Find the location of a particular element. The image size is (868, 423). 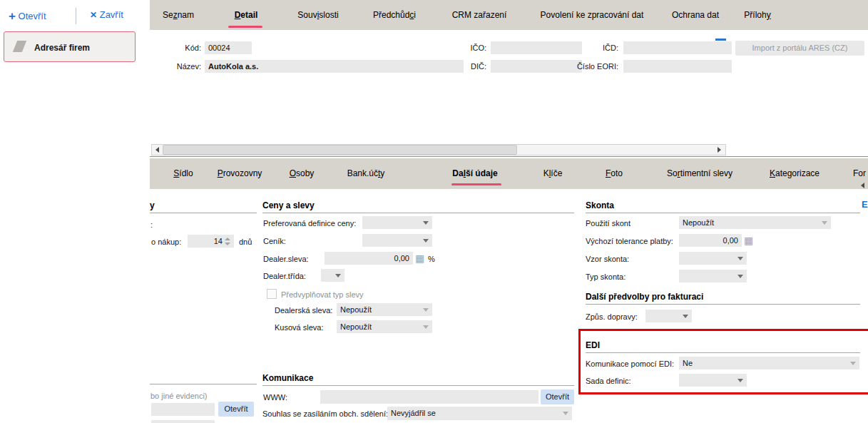

tab-souvislosti: Souvislosti is located at coordinates (318, 15).